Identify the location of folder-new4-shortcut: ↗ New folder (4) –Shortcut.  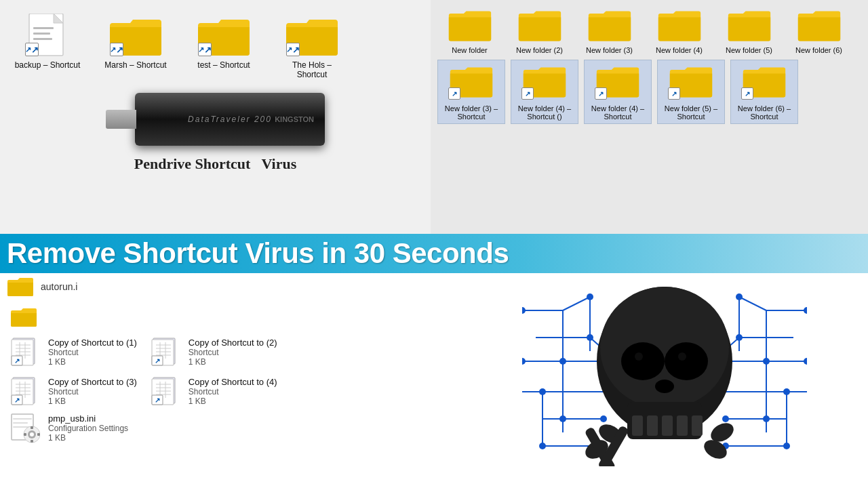
(618, 92).